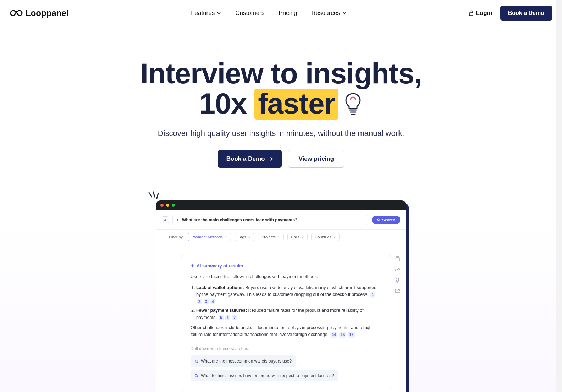  What do you see at coordinates (343, 335) in the screenshot?
I see `citation: 15` at bounding box center [343, 335].